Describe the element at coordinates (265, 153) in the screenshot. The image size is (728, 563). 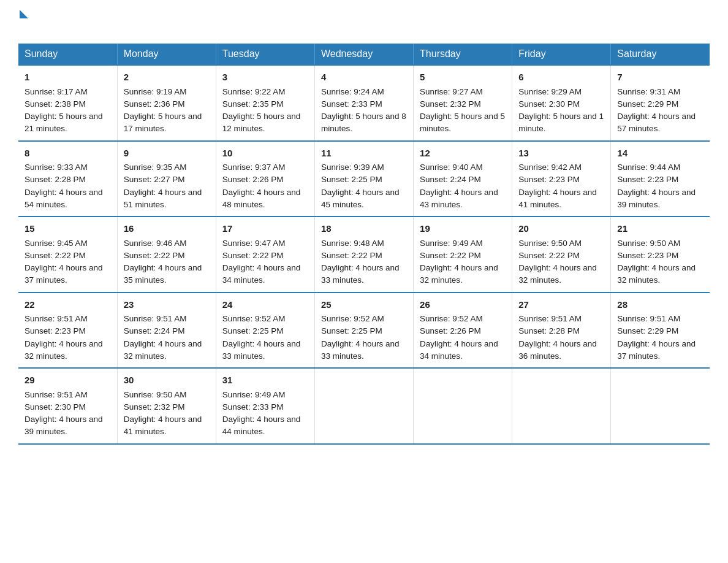
I see `day-number: 10` at that location.